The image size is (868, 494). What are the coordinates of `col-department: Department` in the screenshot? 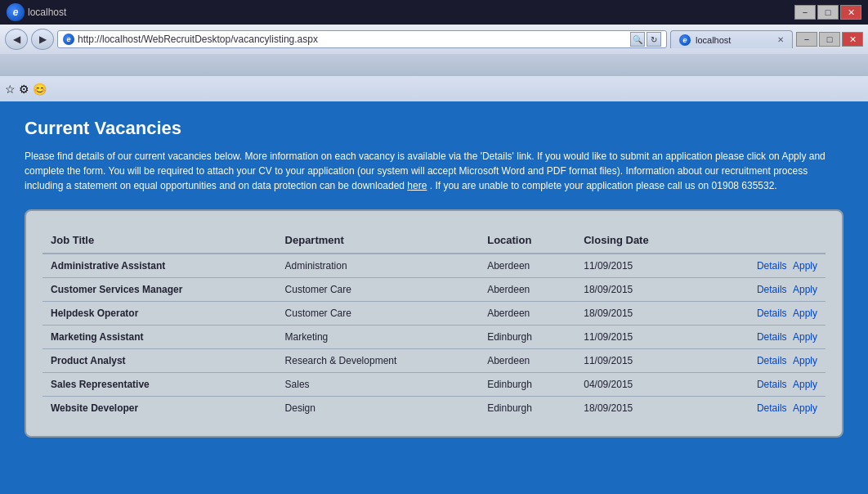 It's located at (378, 240).